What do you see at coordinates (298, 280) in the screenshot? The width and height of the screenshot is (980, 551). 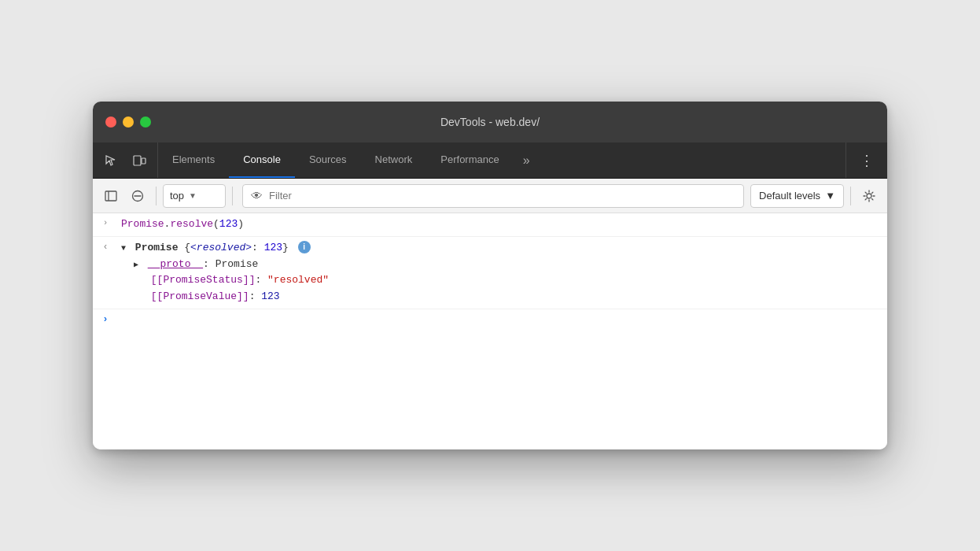 I see `promise-status-value: "resolved"` at bounding box center [298, 280].